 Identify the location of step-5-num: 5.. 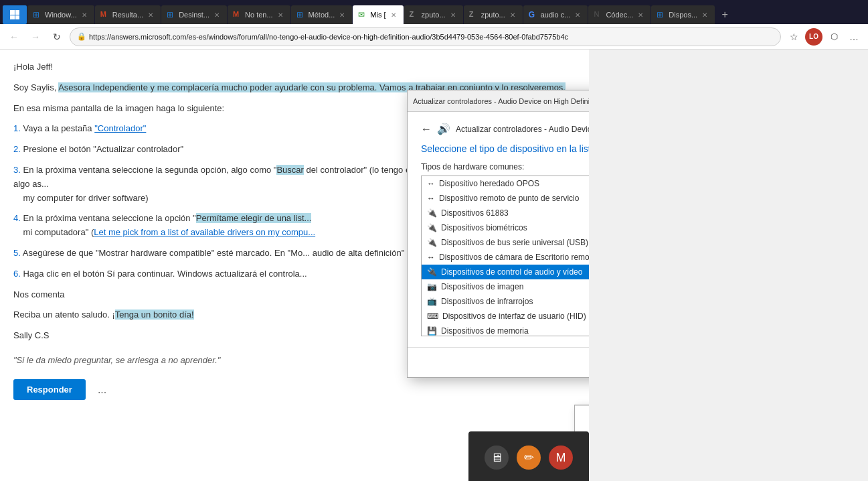
(17, 253).